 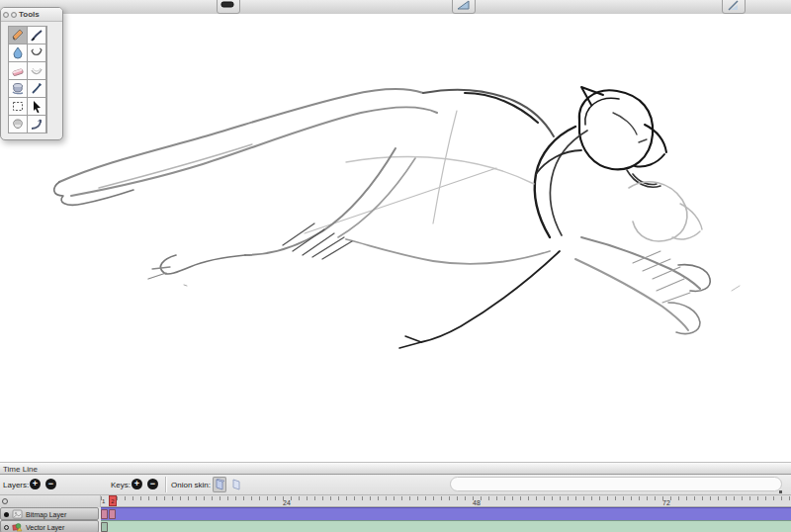 What do you see at coordinates (18, 36) in the screenshot?
I see `pencil-icon` at bounding box center [18, 36].